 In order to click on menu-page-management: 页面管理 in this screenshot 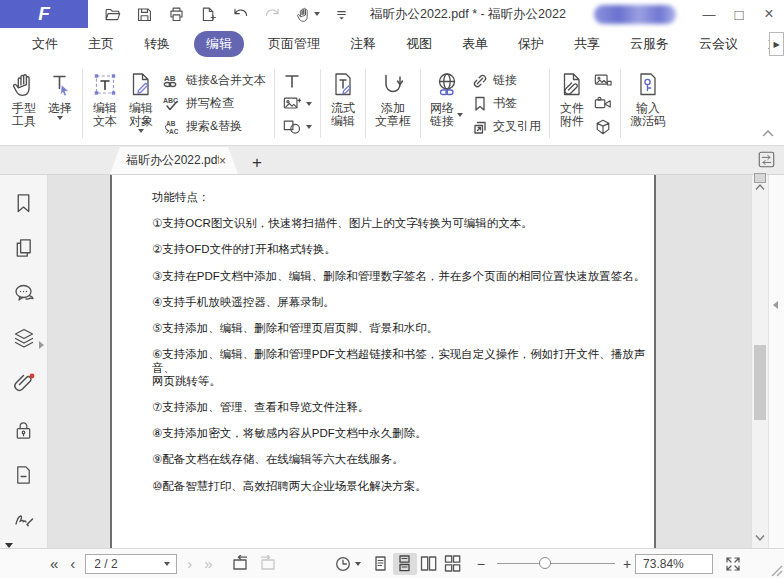, I will do `click(294, 44)`.